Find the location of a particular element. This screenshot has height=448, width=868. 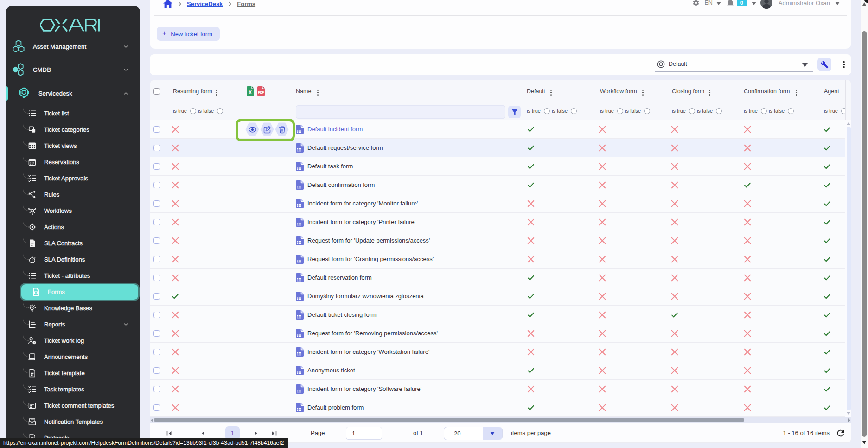

column-header-resuming: Resuming form is located at coordinates (193, 91).